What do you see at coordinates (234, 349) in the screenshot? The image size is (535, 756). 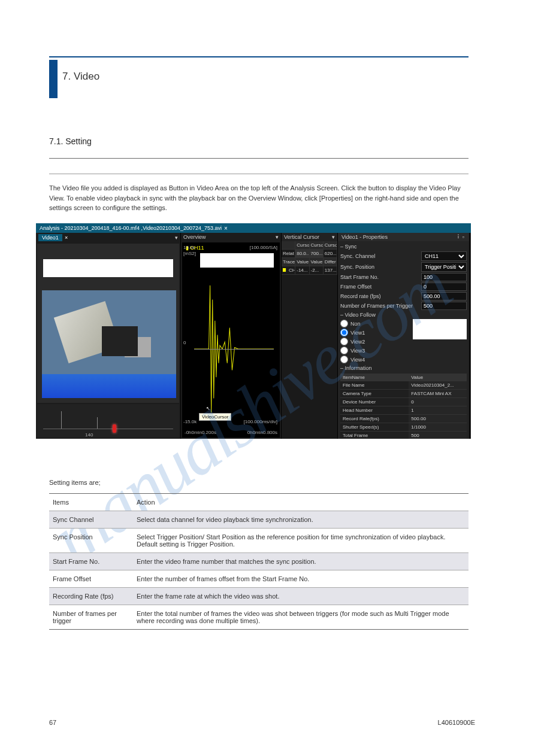 I see `waveform` at bounding box center [234, 349].